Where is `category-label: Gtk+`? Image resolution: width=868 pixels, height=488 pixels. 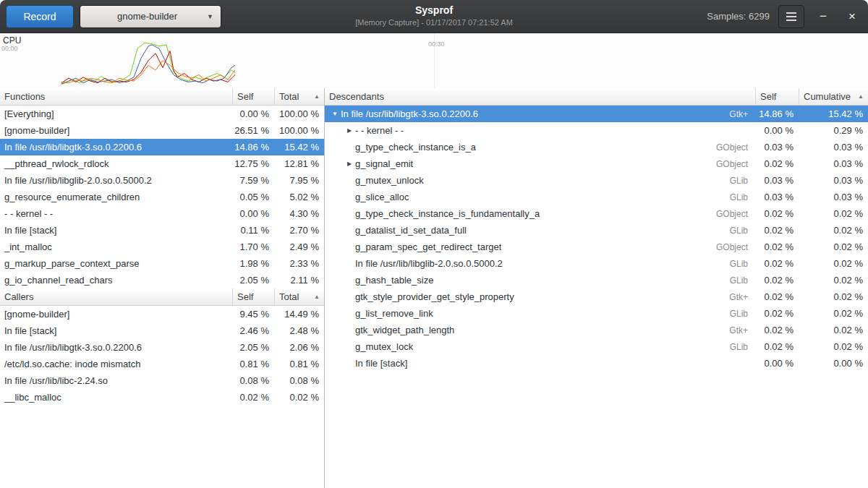
category-label: Gtk+ is located at coordinates (739, 297).